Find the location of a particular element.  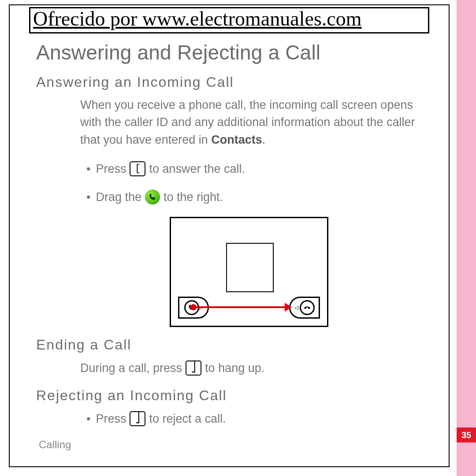

drag-arrow-head-icon is located at coordinates (288, 307).